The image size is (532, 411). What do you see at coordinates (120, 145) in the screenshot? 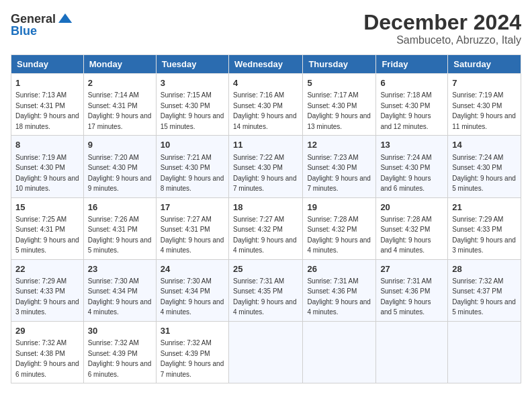
I see `day-number: 9` at bounding box center [120, 145].